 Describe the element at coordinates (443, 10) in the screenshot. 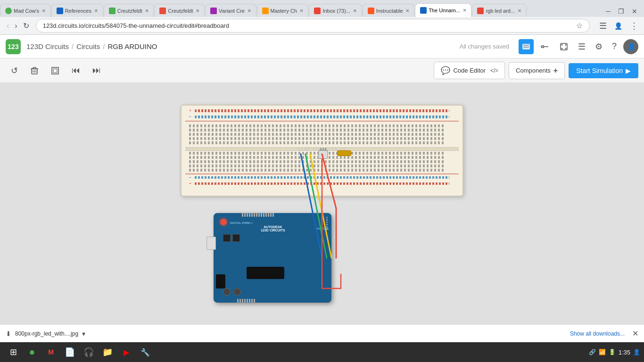

I see `tab-unnamed-circuit: The Unnam... ×` at that location.